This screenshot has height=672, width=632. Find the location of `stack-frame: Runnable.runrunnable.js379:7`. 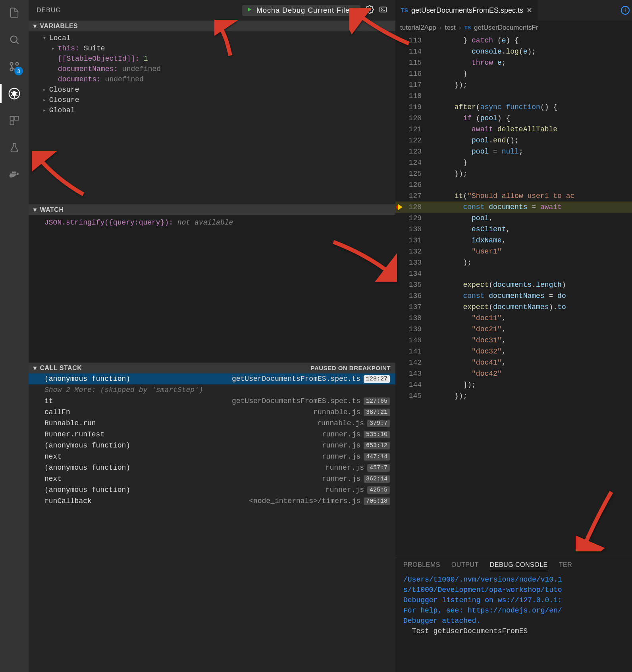

stack-frame: Runnable.runrunnable.js379:7 is located at coordinates (212, 423).